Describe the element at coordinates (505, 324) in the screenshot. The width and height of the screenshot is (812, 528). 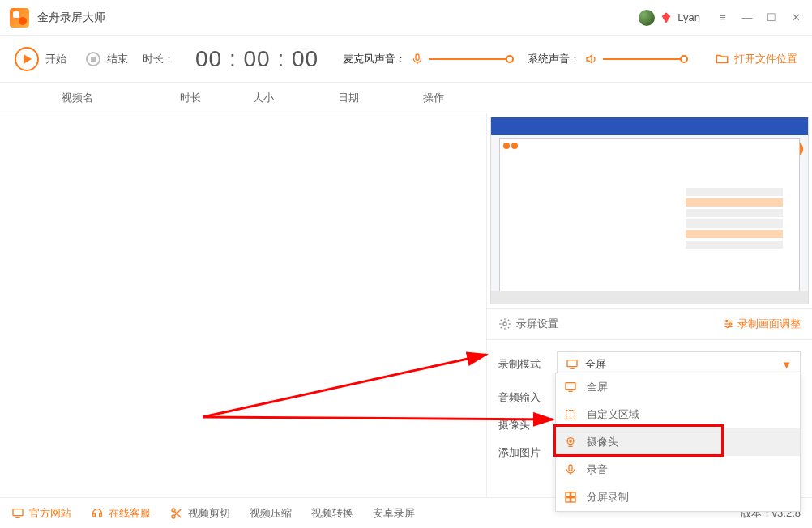
I see `gear-icon` at that location.